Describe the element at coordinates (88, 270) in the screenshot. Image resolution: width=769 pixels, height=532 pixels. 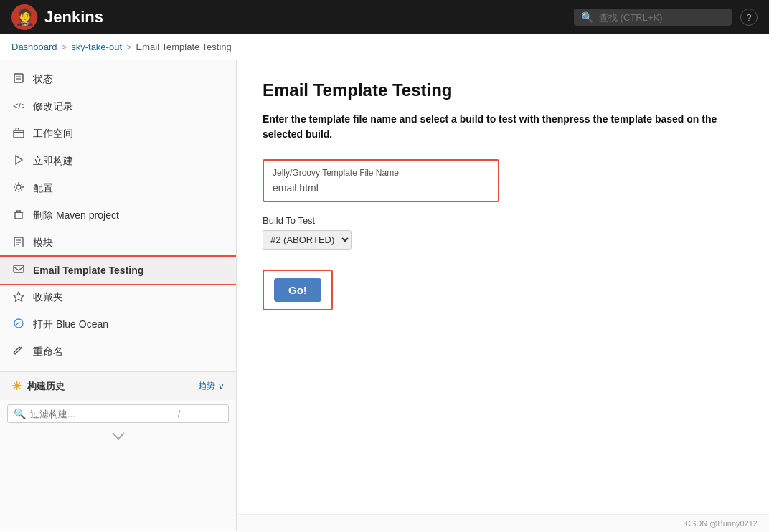
I see `sidebar-item-email-template-testing-label: Email Template Testing` at that location.